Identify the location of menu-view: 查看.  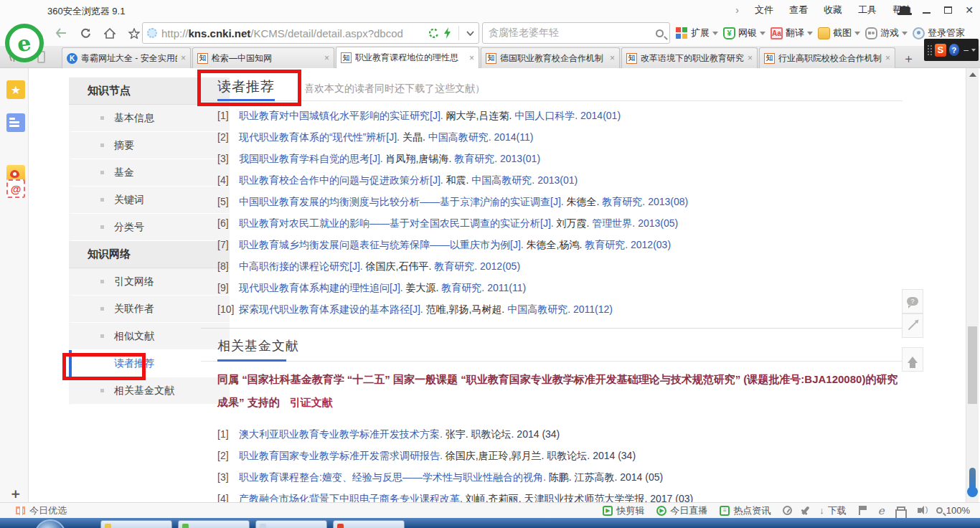
(798, 10).